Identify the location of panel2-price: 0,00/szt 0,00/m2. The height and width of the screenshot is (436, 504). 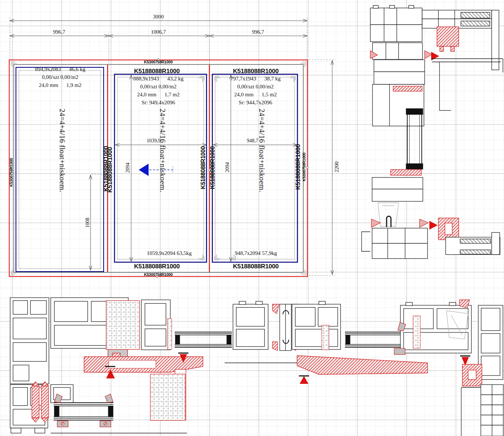
(158, 87).